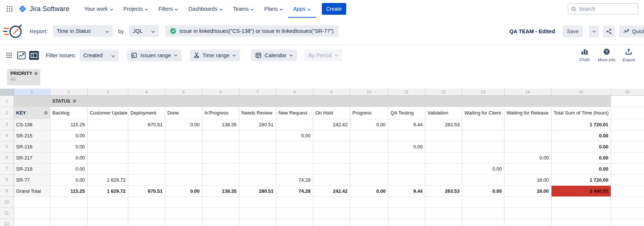  What do you see at coordinates (7, 213) in the screenshot?
I see `row-number: 11` at bounding box center [7, 213].